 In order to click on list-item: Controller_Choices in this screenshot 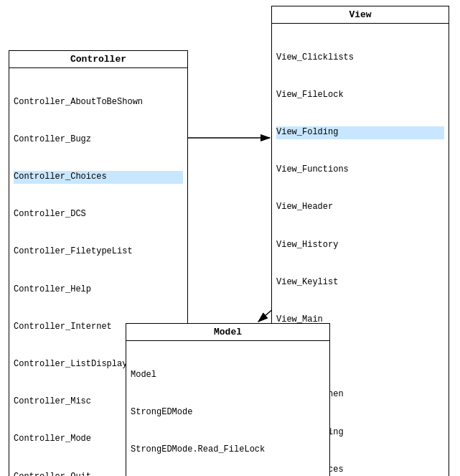, I will do `click(98, 177)`.